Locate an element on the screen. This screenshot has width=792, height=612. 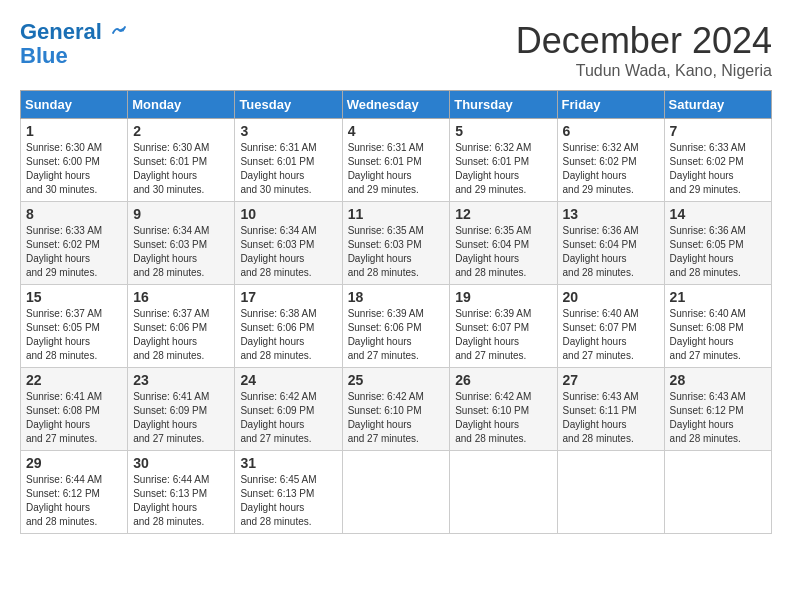
day-number: 2 is located at coordinates (181, 131).